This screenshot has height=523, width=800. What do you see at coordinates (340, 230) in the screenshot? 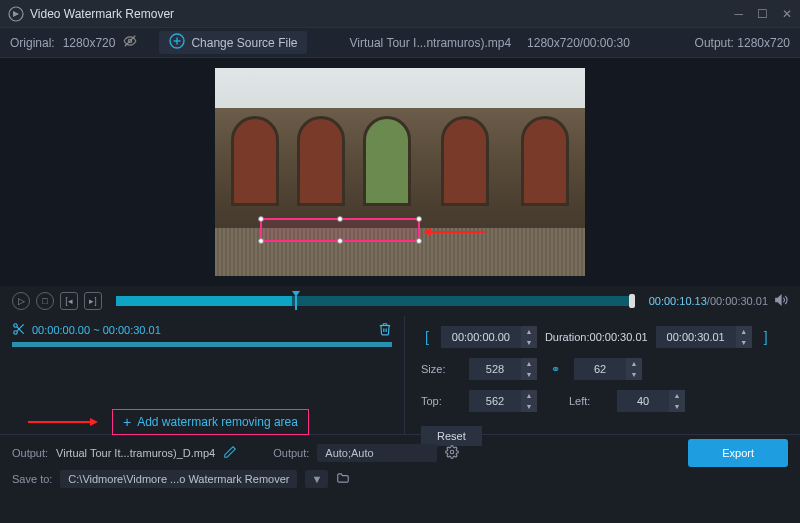
I see `watermark-selection-box` at bounding box center [340, 230].